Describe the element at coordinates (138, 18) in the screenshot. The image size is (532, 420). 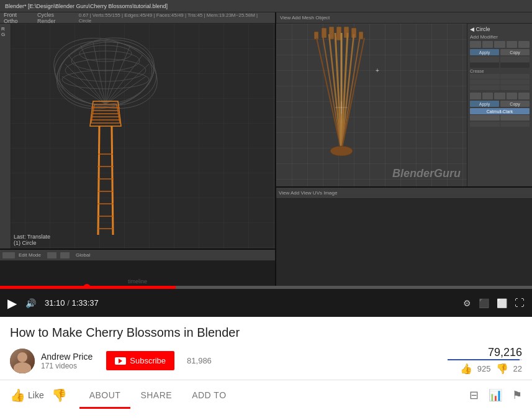
I see `viewport-header-left: Front Ortho Cycles Render 0.67 | Verts:5…` at that location.